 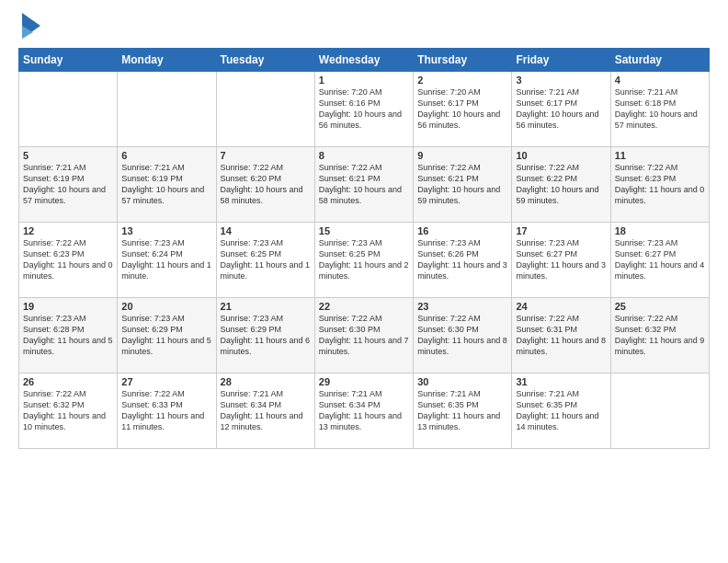 What do you see at coordinates (68, 411) in the screenshot?
I see `calendar-cell: 26Sunrise: 7:22 AM Sunset: 6:32 PM Dayli…` at bounding box center [68, 411].